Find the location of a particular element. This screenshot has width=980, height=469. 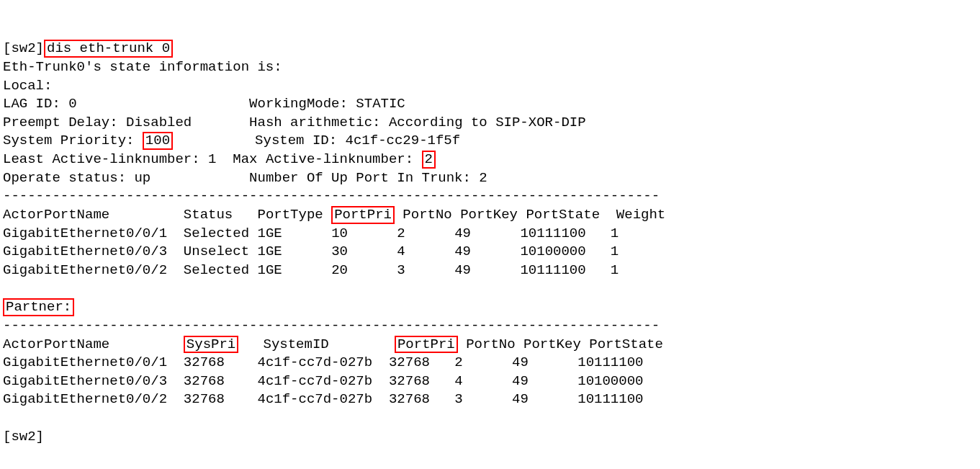

col-syspri: SysPri is located at coordinates (211, 344).